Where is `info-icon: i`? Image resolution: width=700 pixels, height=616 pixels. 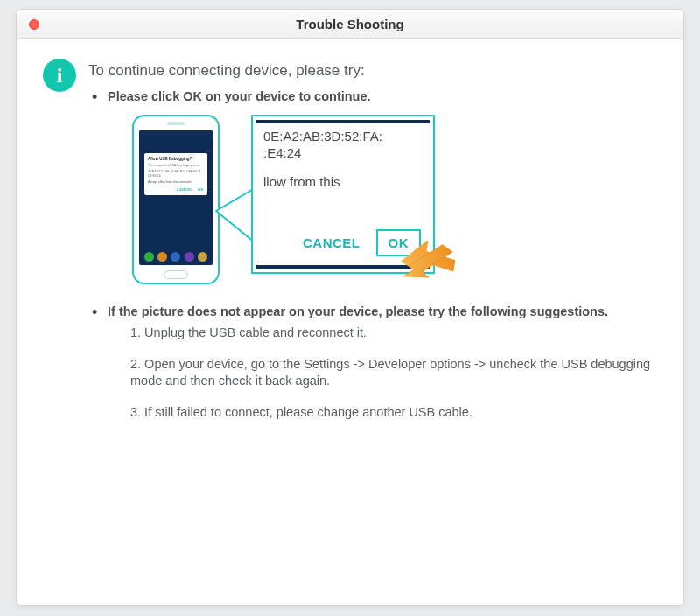
info-icon: i is located at coordinates (60, 75).